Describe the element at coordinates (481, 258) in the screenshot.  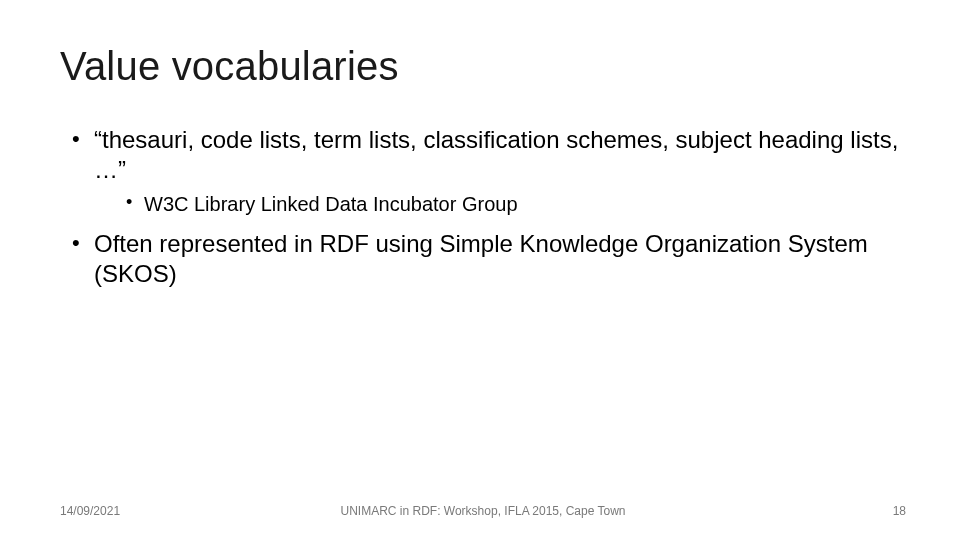
I see `bullet-text-2: Often represented in RDF using Simple Kn…` at that location.